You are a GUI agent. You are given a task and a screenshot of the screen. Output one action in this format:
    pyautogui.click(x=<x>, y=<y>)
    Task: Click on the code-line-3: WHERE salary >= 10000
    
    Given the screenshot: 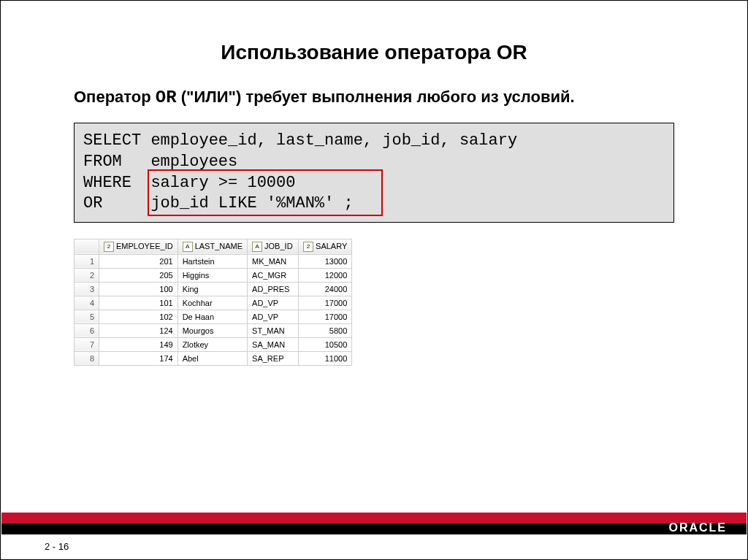 What is the action you would take?
    pyautogui.click(x=374, y=184)
    